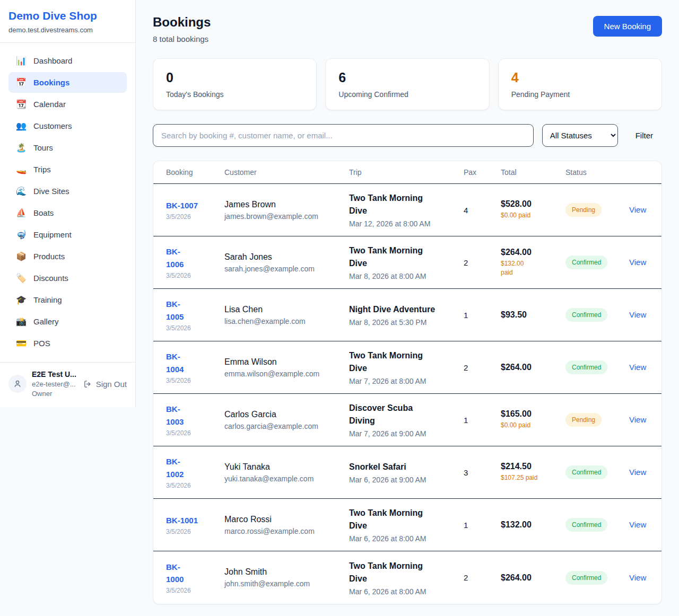  Describe the element at coordinates (406, 224) in the screenshot. I see `trip-datetime: Mar 12, 2026 at 8:00 AM` at that location.